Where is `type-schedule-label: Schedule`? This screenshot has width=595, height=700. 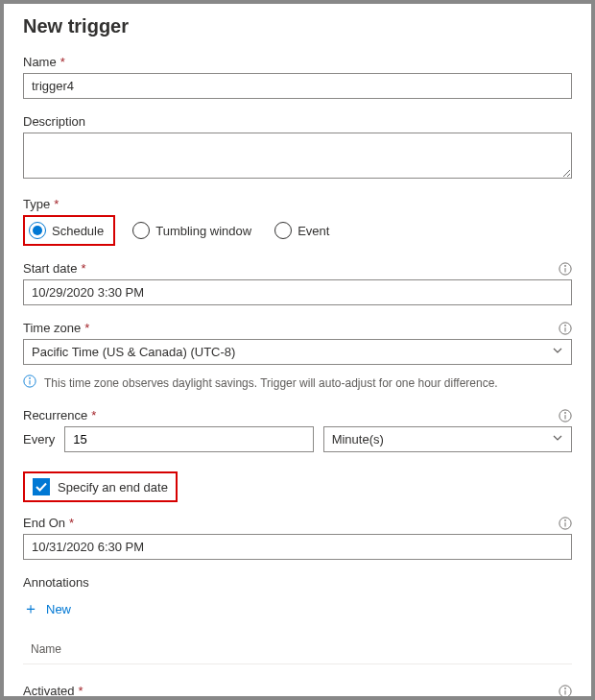
type-schedule-label: Schedule is located at coordinates (78, 230).